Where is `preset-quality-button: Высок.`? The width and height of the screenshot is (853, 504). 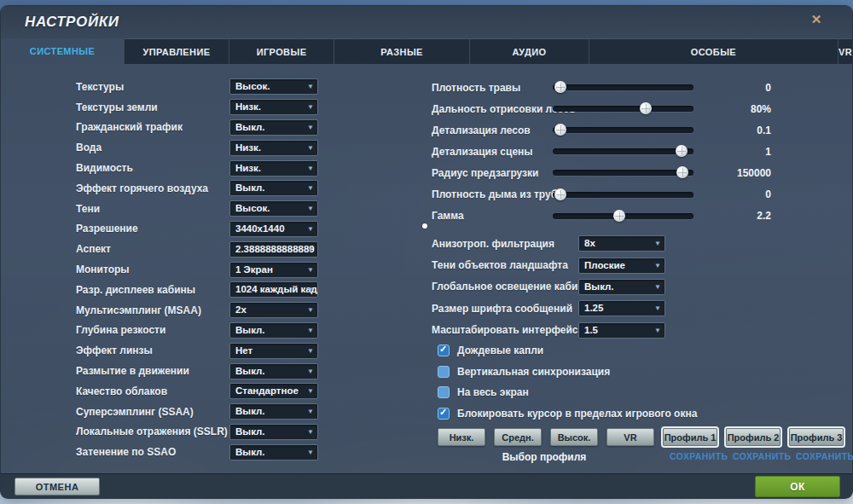 preset-quality-button: Высок. is located at coordinates (574, 437).